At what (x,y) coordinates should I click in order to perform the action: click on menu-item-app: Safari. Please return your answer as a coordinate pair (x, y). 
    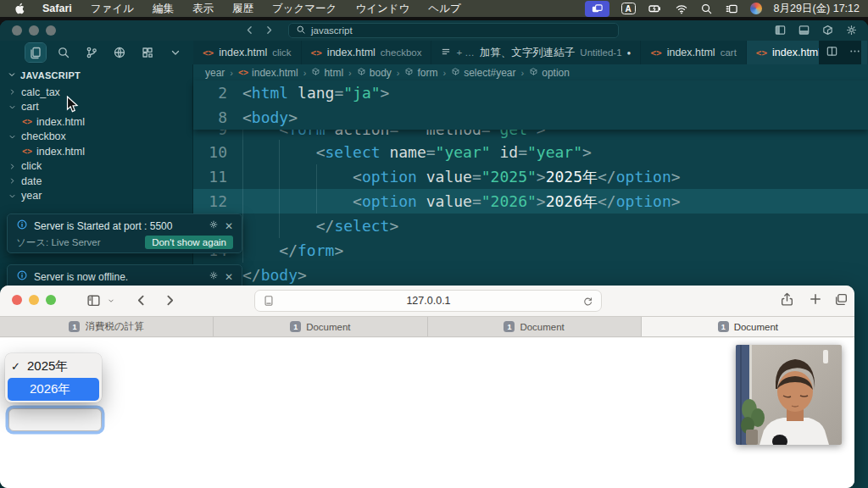
    Looking at the image, I should click on (58, 8).